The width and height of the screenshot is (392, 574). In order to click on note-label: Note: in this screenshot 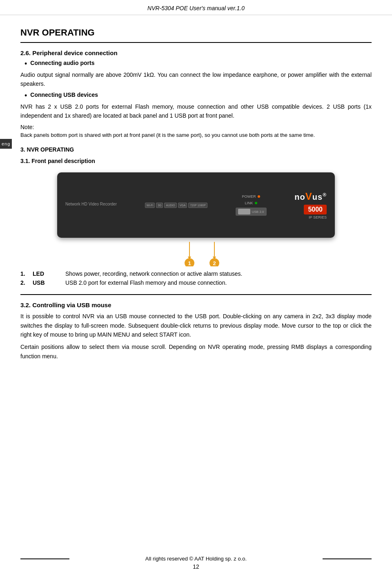, I will do `click(196, 127)`.